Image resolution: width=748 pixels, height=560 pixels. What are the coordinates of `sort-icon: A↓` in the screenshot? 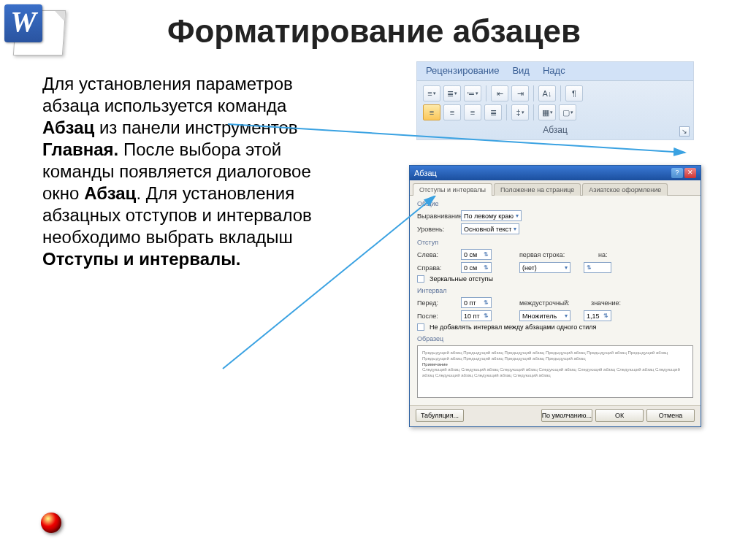 It's located at (547, 93).